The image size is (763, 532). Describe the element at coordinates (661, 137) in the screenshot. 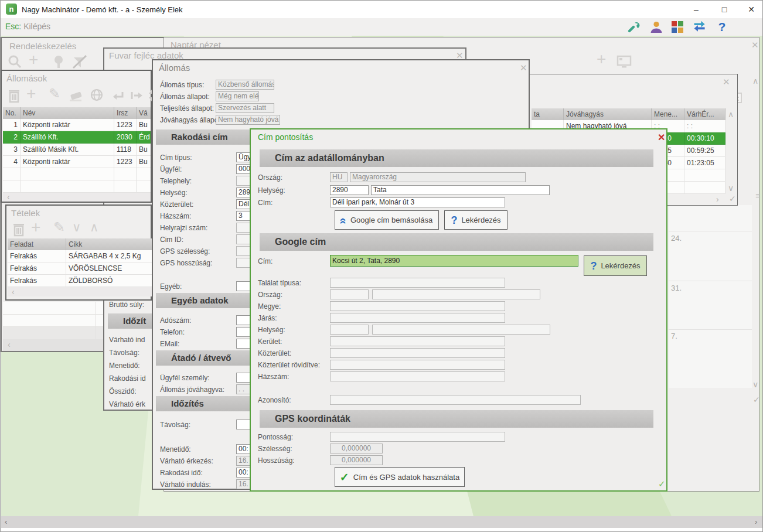

I see `cim-pontositas-close-icon: ✕` at that location.